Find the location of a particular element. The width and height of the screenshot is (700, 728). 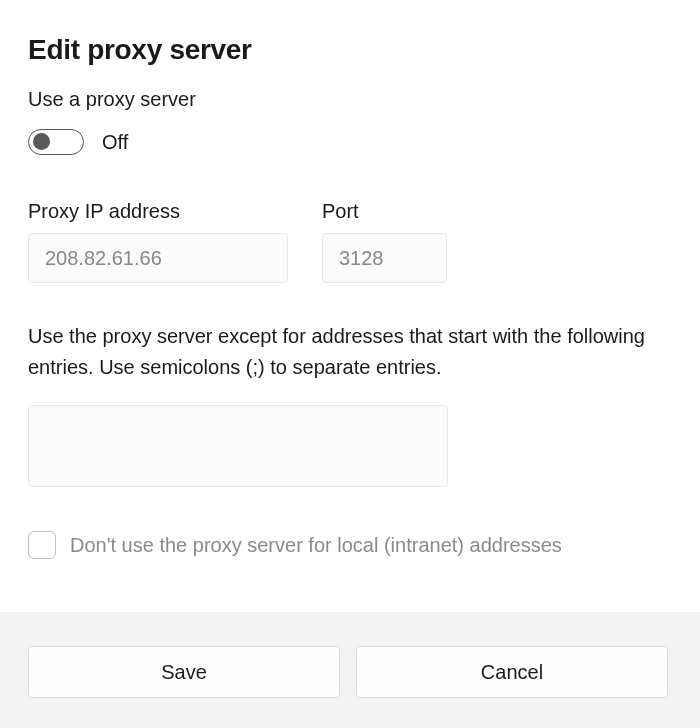

proxy-toggle is located at coordinates (56, 142).